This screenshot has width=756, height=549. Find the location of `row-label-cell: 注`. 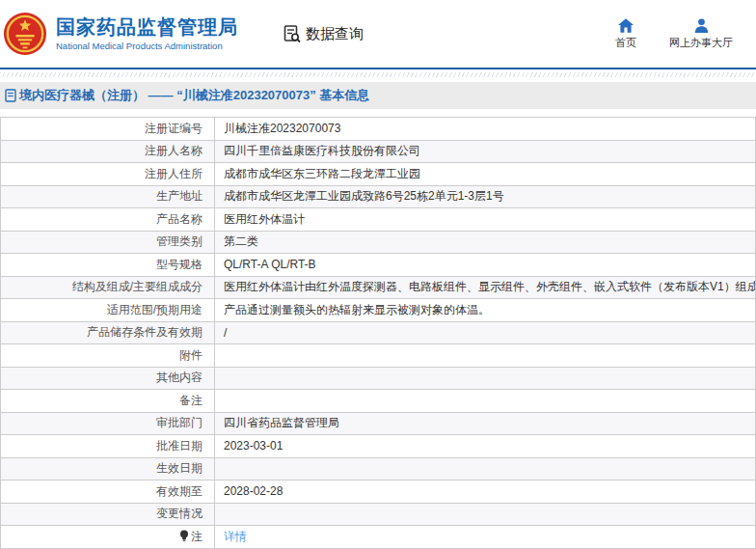

row-label-cell: 注 is located at coordinates (108, 537).